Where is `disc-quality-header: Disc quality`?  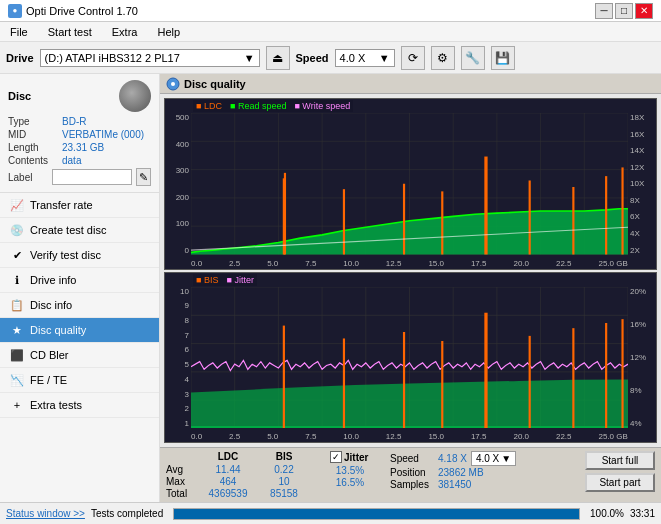 disc-quality-header: Disc quality is located at coordinates (410, 84).